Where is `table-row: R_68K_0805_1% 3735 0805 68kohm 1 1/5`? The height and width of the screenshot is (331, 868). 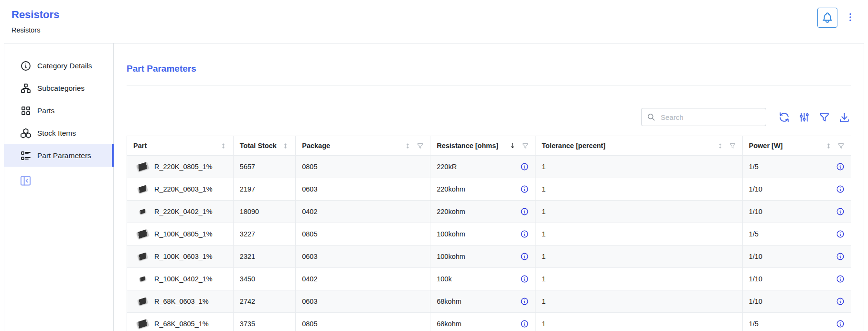 table-row: R_68K_0805_1% 3735 0805 68kohm 1 1/5 is located at coordinates (489, 322).